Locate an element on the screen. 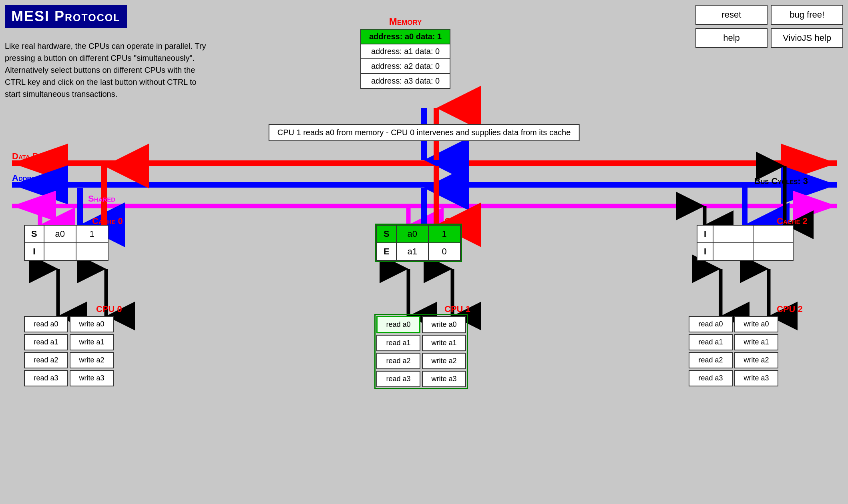 This screenshot has width=848, height=504. cache2-row1-data is located at coordinates (773, 252).